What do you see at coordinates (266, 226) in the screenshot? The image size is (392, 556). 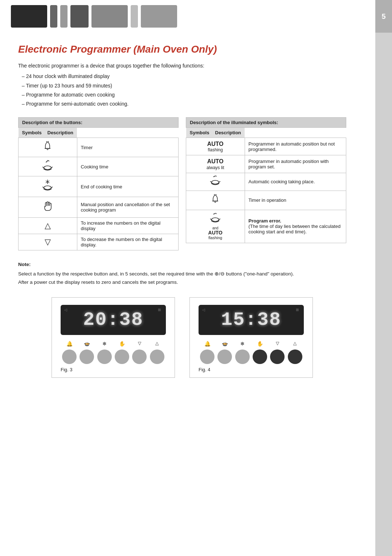 I see `table-row: and AUTO flashing Program error. (The ti…` at bounding box center [266, 226].